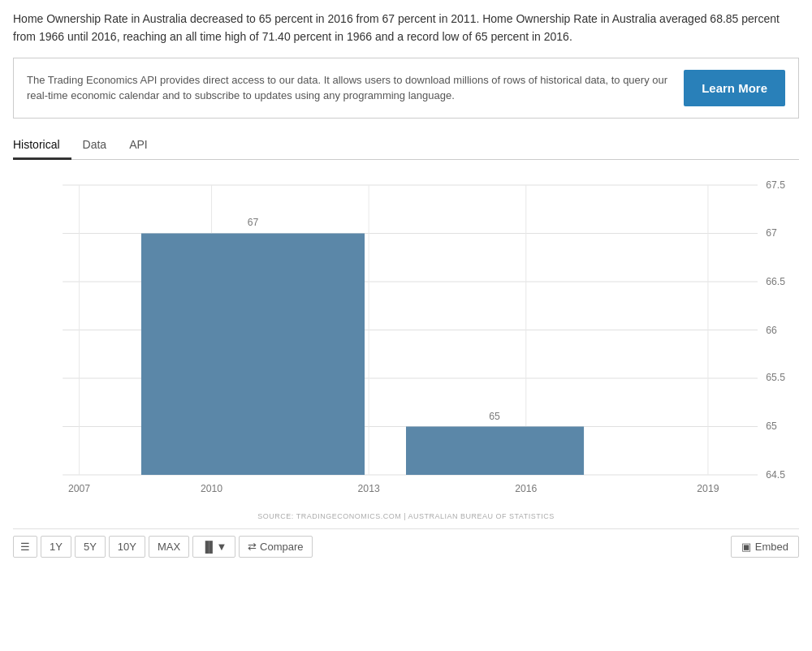 This screenshot has height=651, width=812. I want to click on bar-2016, so click(495, 451).